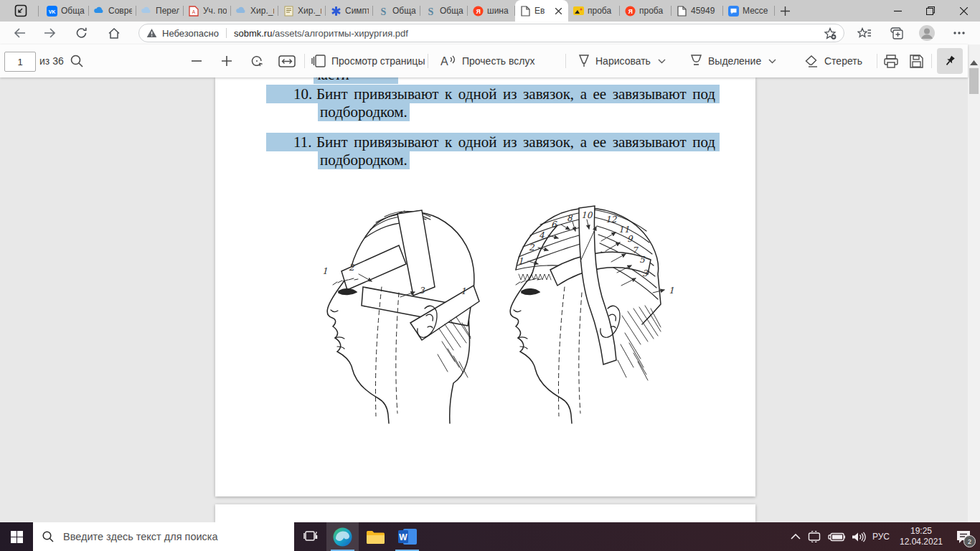 The image size is (980, 551). What do you see at coordinates (630, 11) in the screenshot?
I see `yandex-icon: Я` at bounding box center [630, 11].